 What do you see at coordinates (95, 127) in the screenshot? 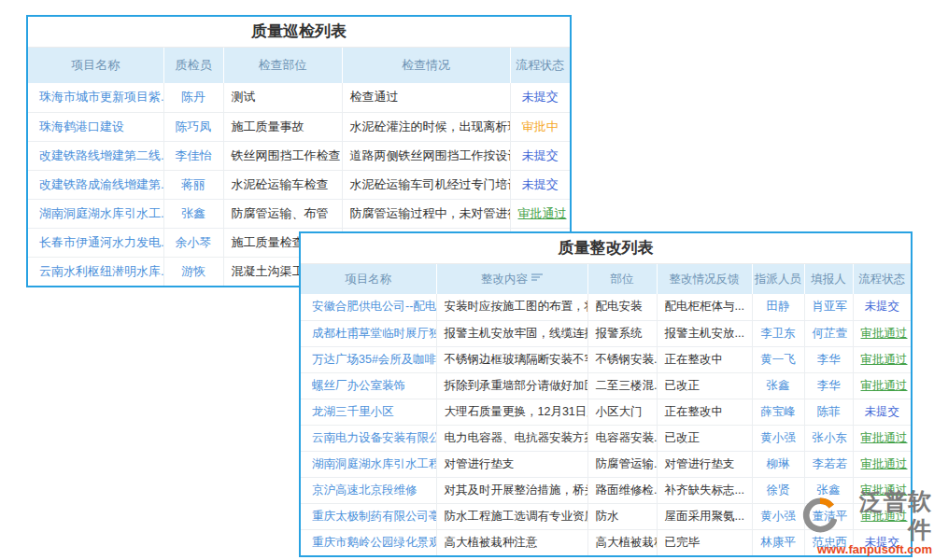
I see `project-link: 珠海鹤港口建设` at bounding box center [95, 127].